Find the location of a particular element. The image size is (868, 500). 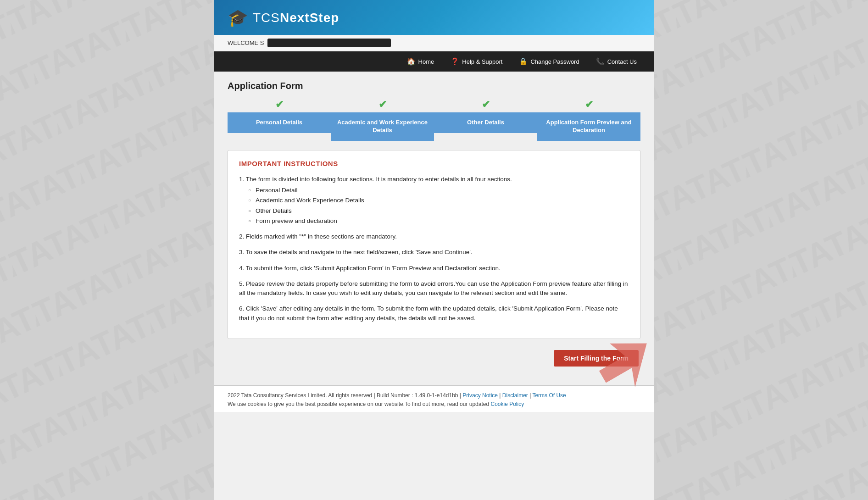

logo-tcs: TCS is located at coordinates (266, 17).